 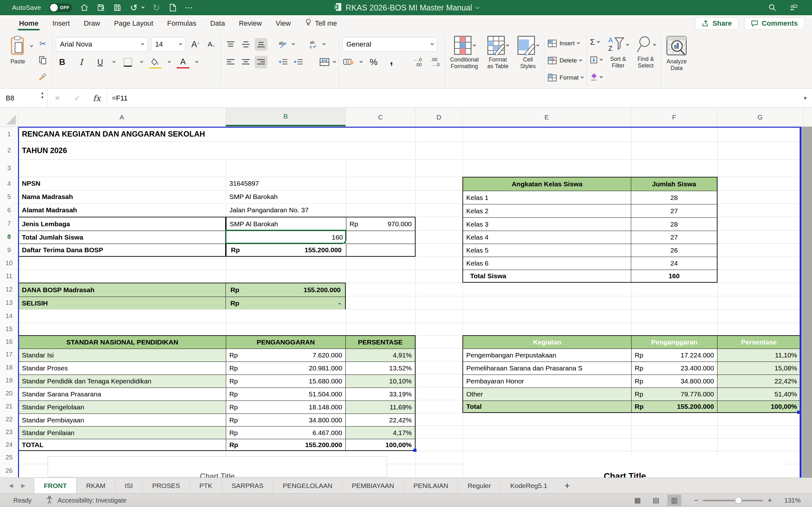 What do you see at coordinates (286, 342) in the screenshot?
I see `snp-header-amount: PENGANGGARAN` at bounding box center [286, 342].